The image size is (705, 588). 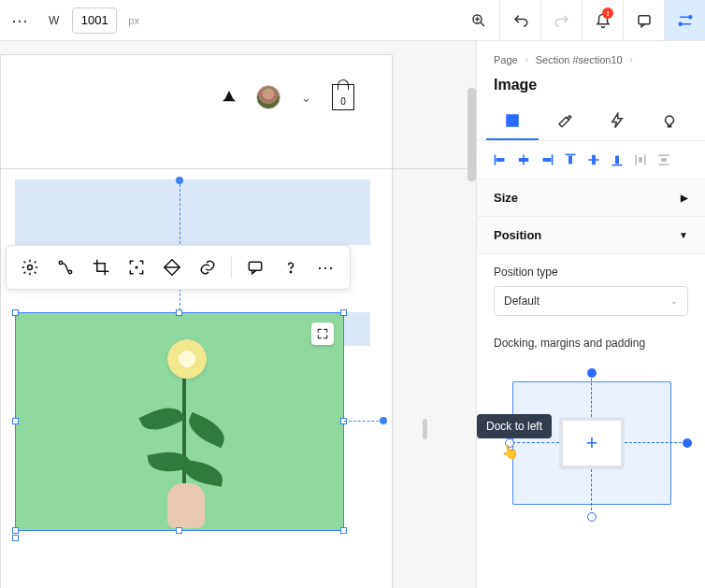 I want to click on settings-button, so click(x=30, y=267).